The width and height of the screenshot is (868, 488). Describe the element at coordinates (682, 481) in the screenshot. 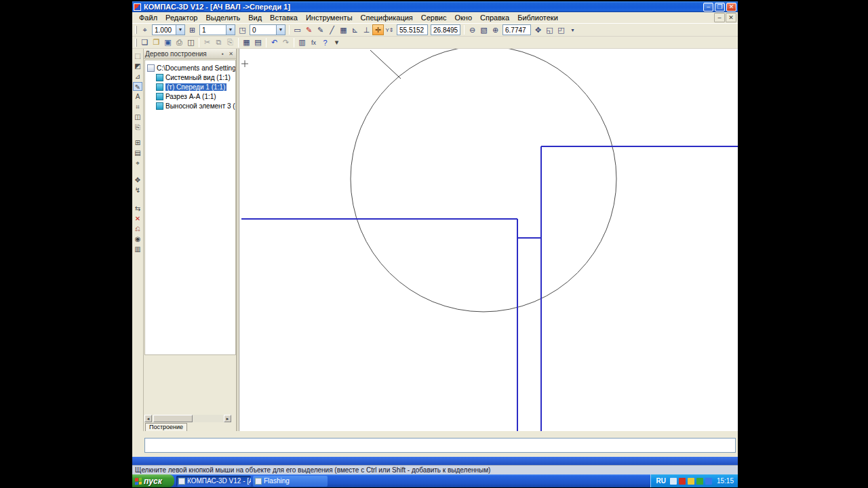

I see `tray-antivirus-icon` at that location.